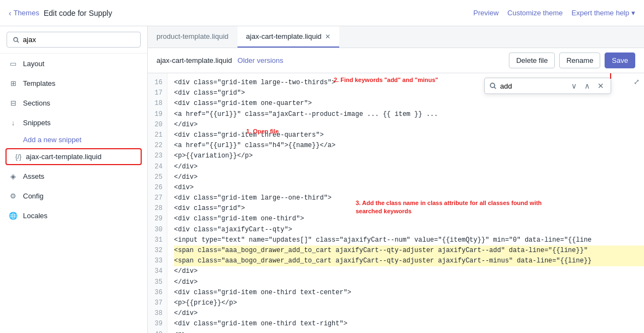 Image resolution: width=644 pixels, height=333 pixels. Describe the element at coordinates (620, 60) in the screenshot. I see `save-button: Save` at that location.